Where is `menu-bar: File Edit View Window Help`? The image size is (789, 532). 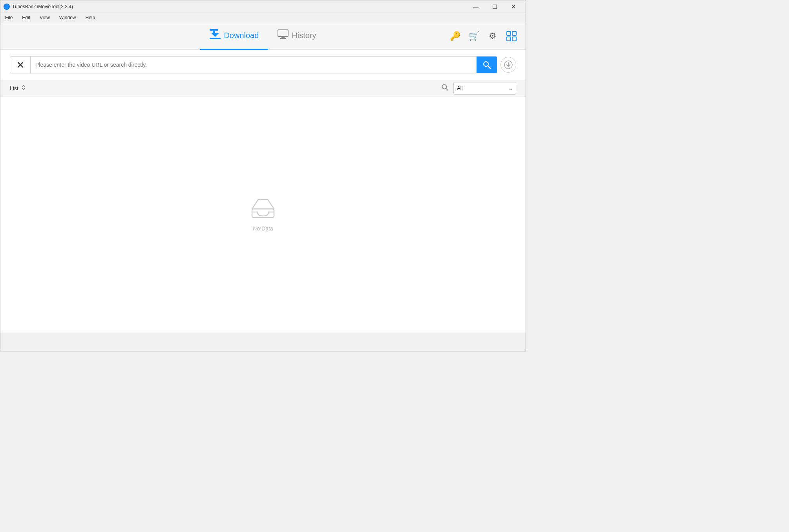
menu-bar: File Edit View Window Help is located at coordinates (263, 18).